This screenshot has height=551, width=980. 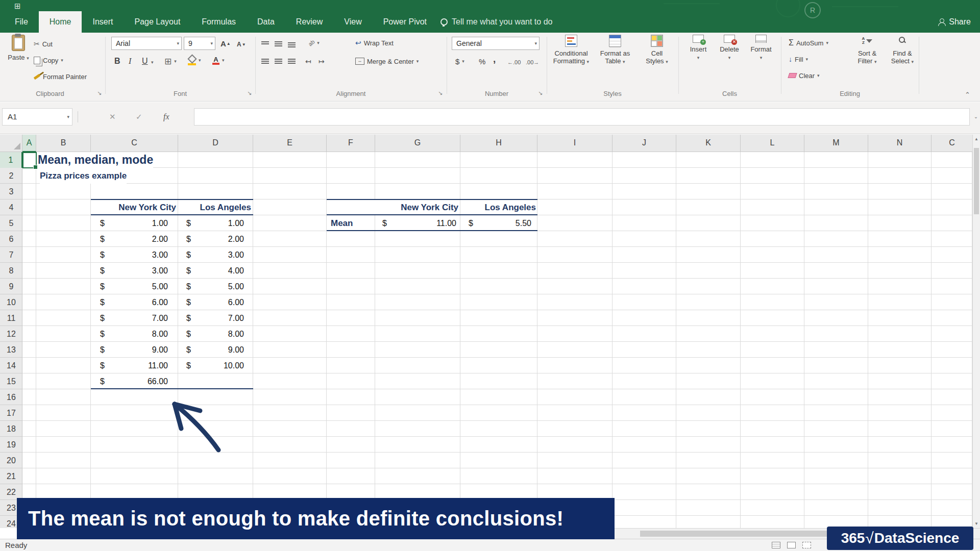 I want to click on row-header-16: 16, so click(x=11, y=397).